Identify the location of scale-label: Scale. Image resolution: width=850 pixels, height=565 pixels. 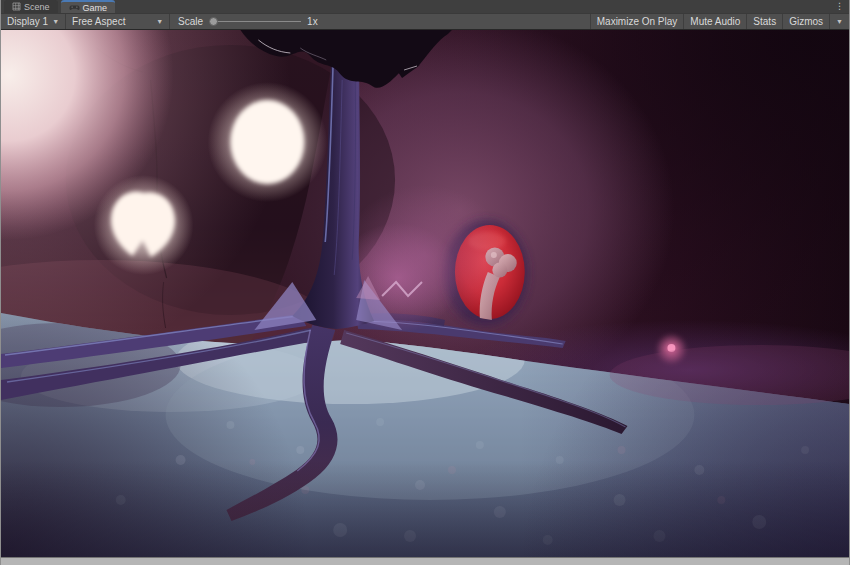
(190, 22).